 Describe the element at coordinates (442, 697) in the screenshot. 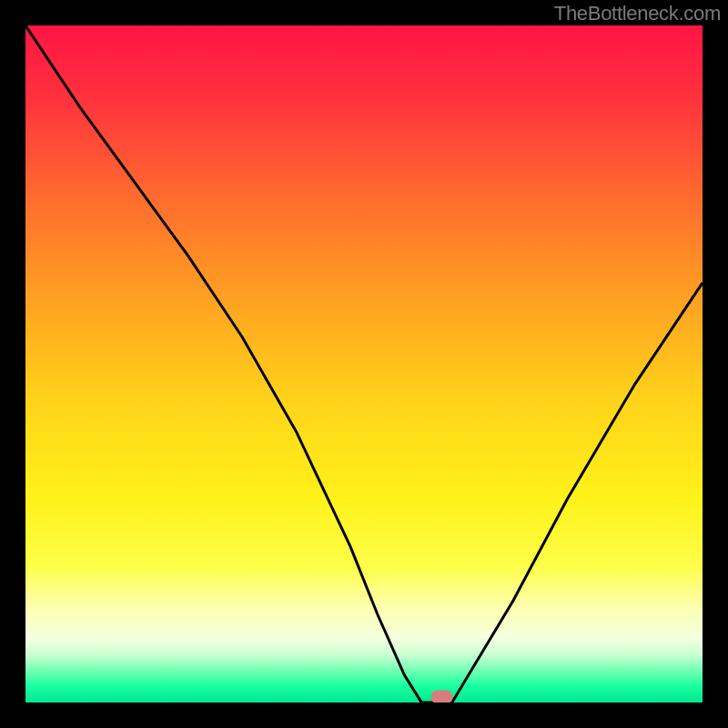

I see `optimum-marker` at that location.